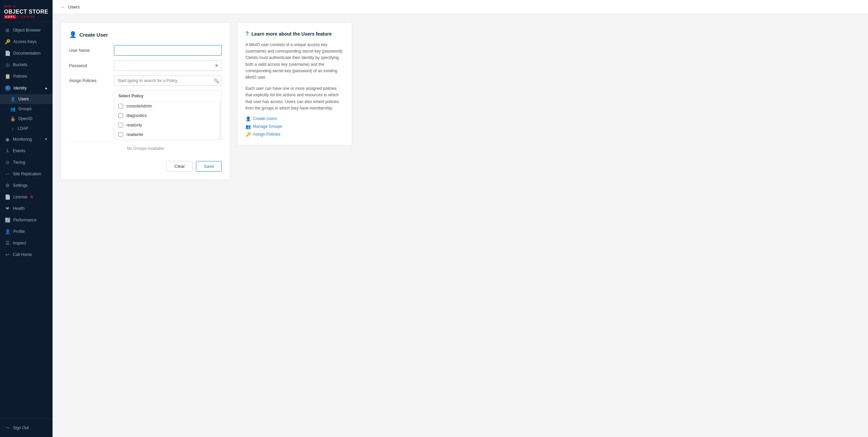 The height and width of the screenshot is (437, 868). Describe the element at coordinates (26, 162) in the screenshot. I see `sidebar-item-tiering: ⊙ Tiering` at that location.